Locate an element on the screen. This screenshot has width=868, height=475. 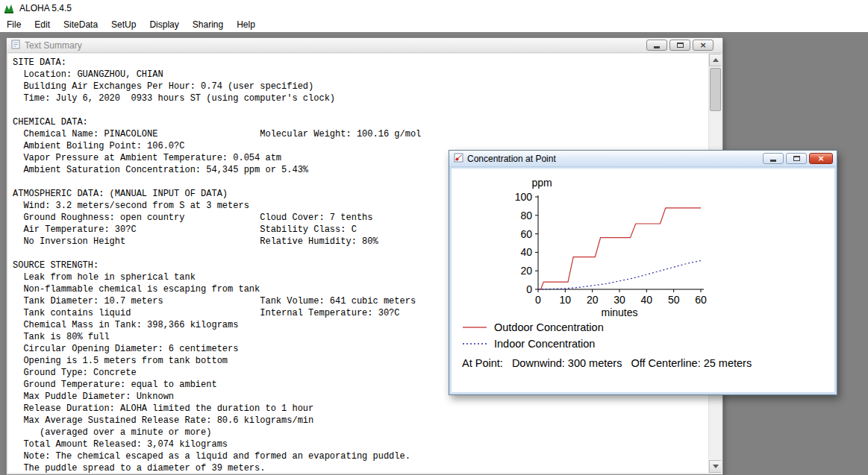
app-title: ALOHA 5.4.5 is located at coordinates (46, 8).